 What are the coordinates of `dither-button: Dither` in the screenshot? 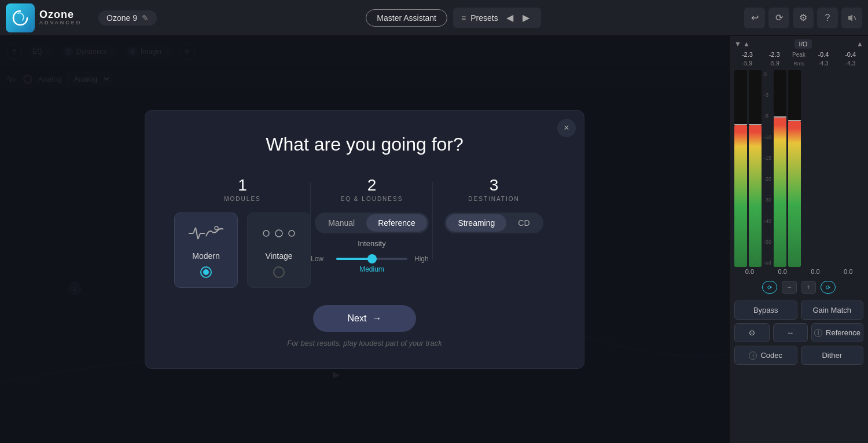 It's located at (832, 356).